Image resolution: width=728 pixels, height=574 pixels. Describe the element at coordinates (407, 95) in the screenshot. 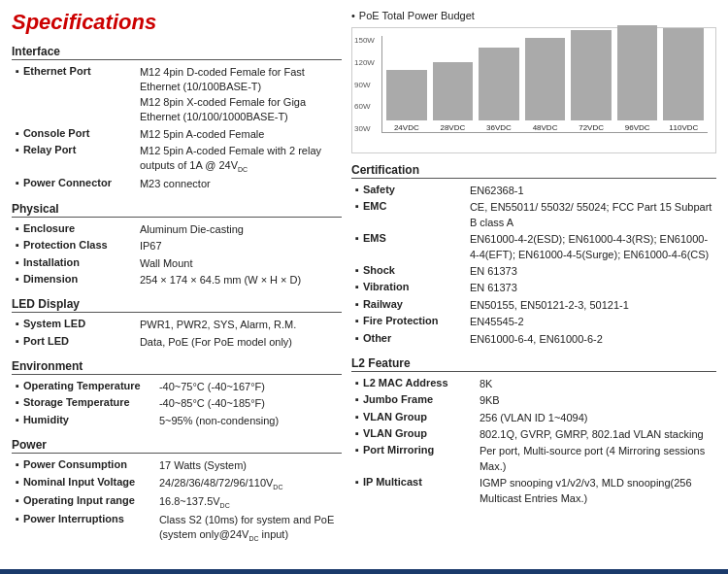

I see `bar-24vdc-rect` at that location.